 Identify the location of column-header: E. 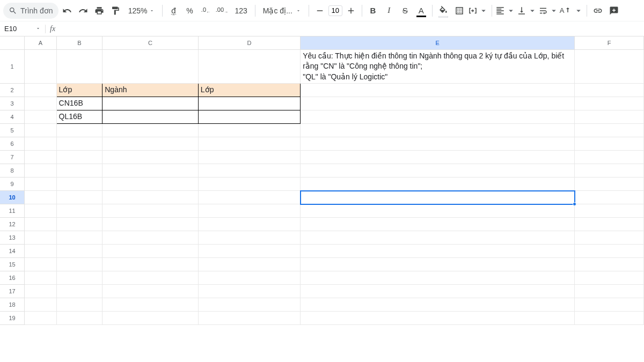
(438, 43).